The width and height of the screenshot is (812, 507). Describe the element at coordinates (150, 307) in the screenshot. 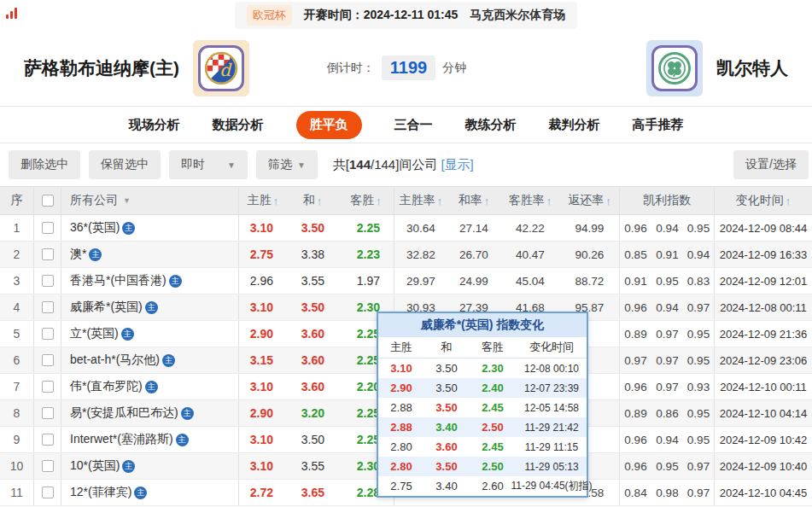

I see `company-cell: 威廉希*(英国)主` at that location.